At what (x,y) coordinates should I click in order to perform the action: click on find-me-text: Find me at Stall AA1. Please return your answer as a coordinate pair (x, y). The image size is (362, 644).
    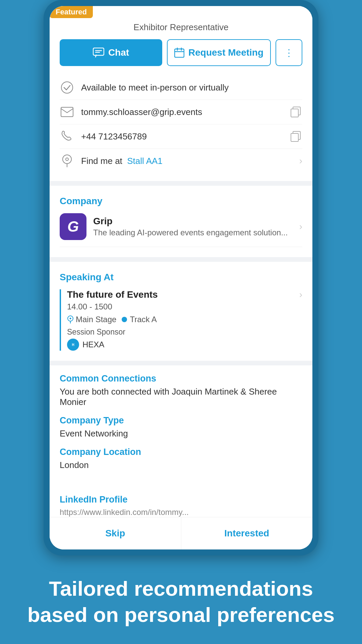
    Looking at the image, I should click on (187, 161).